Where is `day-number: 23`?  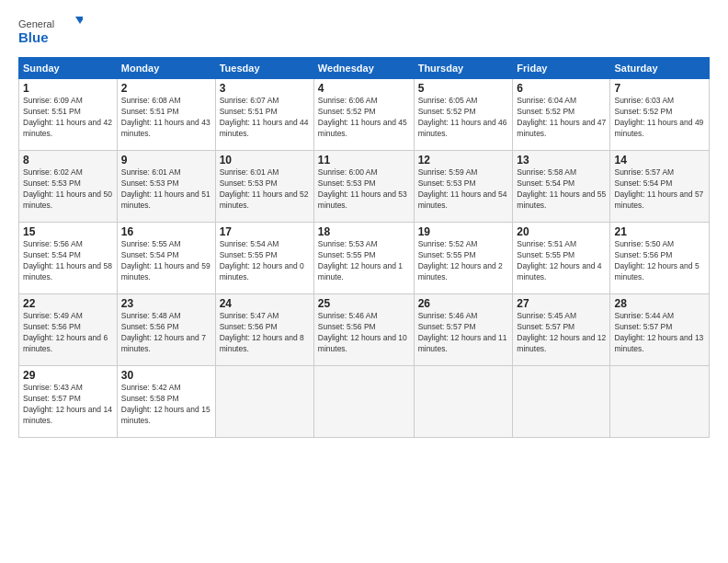 day-number: 23 is located at coordinates (166, 304).